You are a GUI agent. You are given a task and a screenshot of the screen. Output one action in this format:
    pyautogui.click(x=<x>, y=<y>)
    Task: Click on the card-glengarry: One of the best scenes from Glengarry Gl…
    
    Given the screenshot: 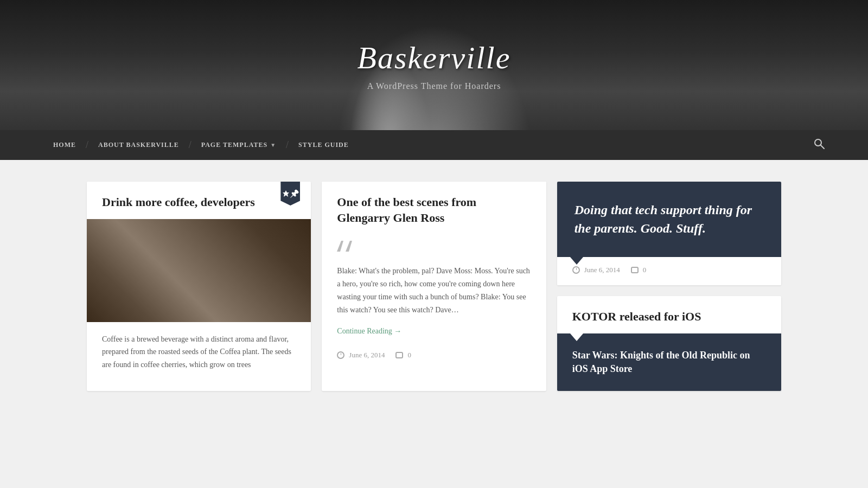 What is the action you would take?
    pyautogui.click(x=434, y=286)
    